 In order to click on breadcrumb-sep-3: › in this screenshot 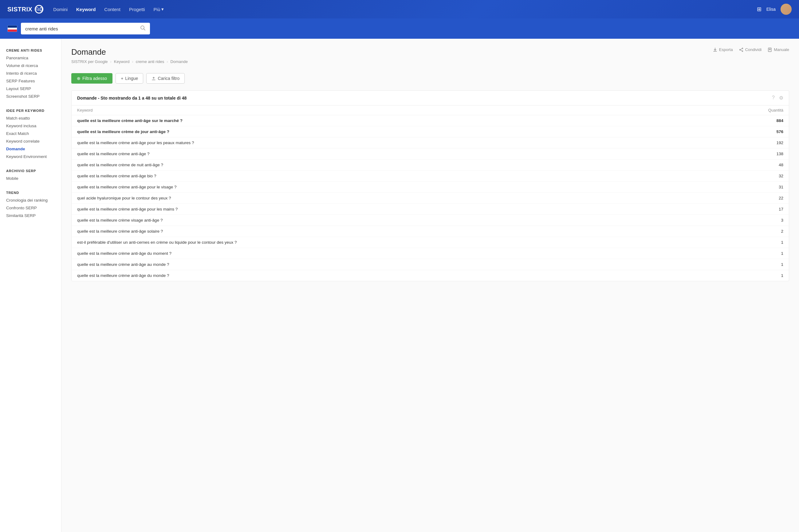, I will do `click(167, 62)`.